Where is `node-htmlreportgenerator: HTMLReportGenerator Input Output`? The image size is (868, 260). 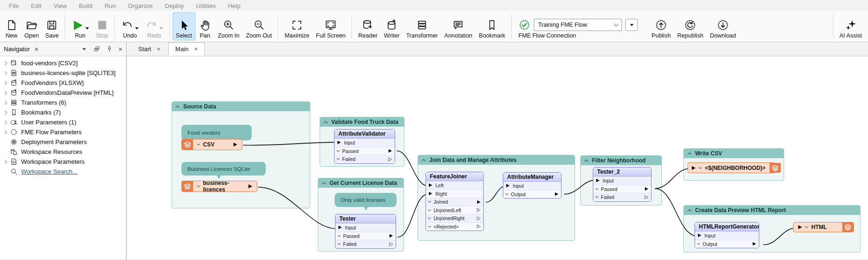
node-htmlreportgenerator: HTMLReportGenerator Input Output is located at coordinates (727, 235).